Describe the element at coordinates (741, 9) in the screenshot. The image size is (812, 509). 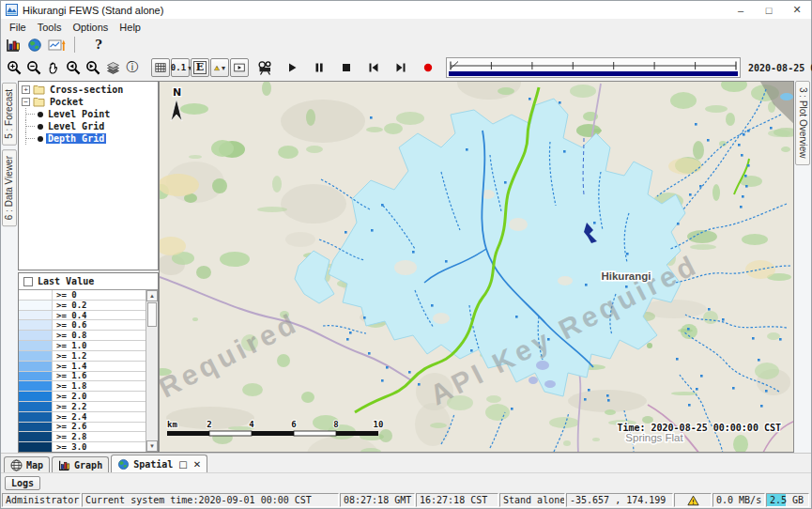
I see `minimize-icon: –` at that location.